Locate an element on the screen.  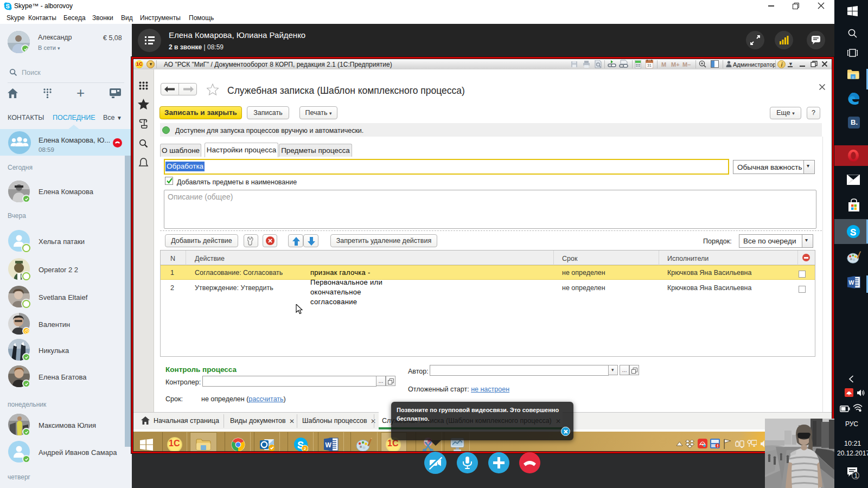
svg-text: 2 is located at coordinates (305, 449).